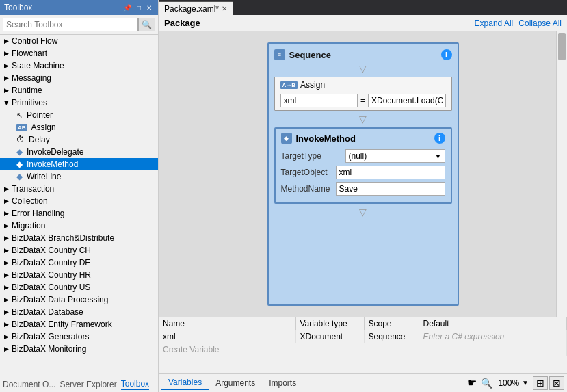  I want to click on sequence-header: ≡ Sequence i, so click(363, 55).